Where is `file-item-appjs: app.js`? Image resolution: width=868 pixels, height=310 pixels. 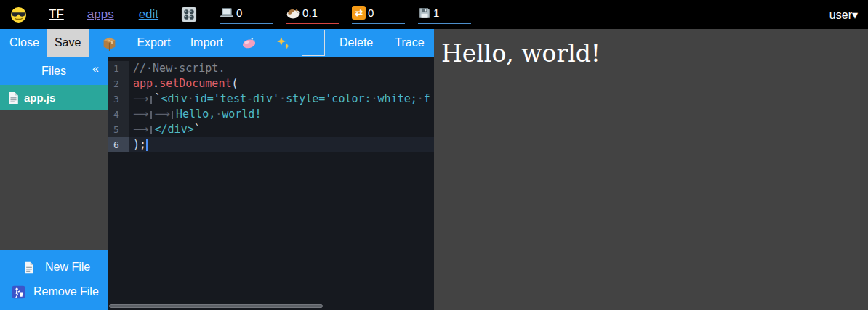 file-item-appjs: app.js is located at coordinates (54, 97).